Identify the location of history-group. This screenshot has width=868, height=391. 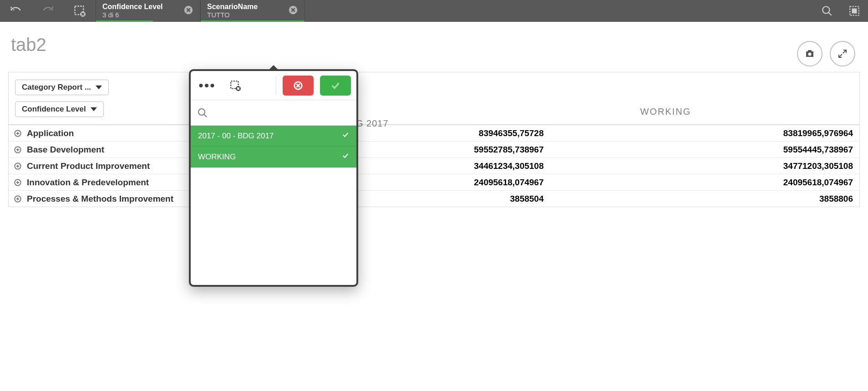
(48, 11).